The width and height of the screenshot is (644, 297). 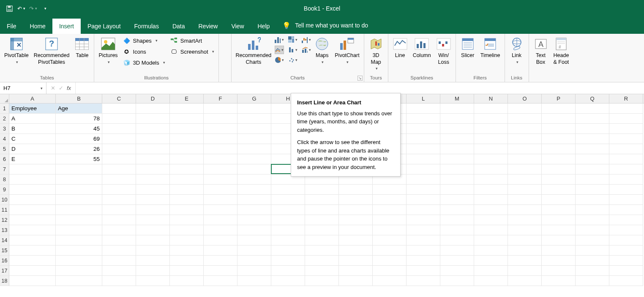 What do you see at coordinates (5, 149) in the screenshot?
I see `row-header-5: 5` at bounding box center [5, 149].